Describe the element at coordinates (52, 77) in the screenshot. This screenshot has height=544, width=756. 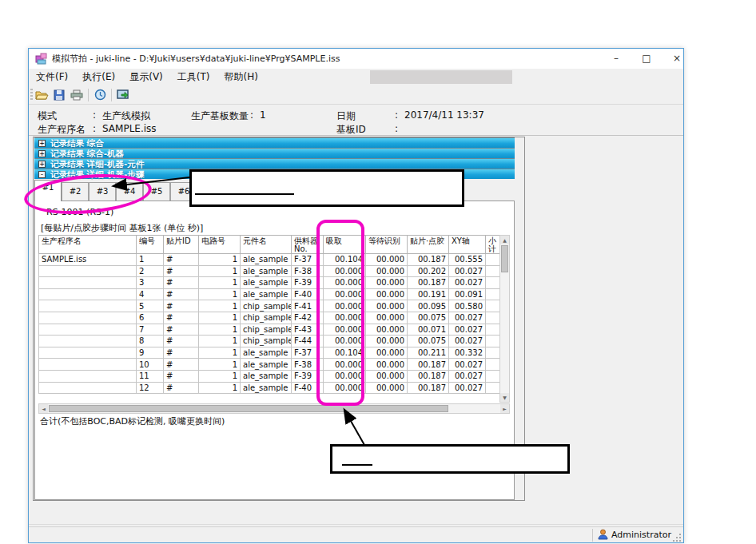
I see `menu-file: 文件(F)` at that location.